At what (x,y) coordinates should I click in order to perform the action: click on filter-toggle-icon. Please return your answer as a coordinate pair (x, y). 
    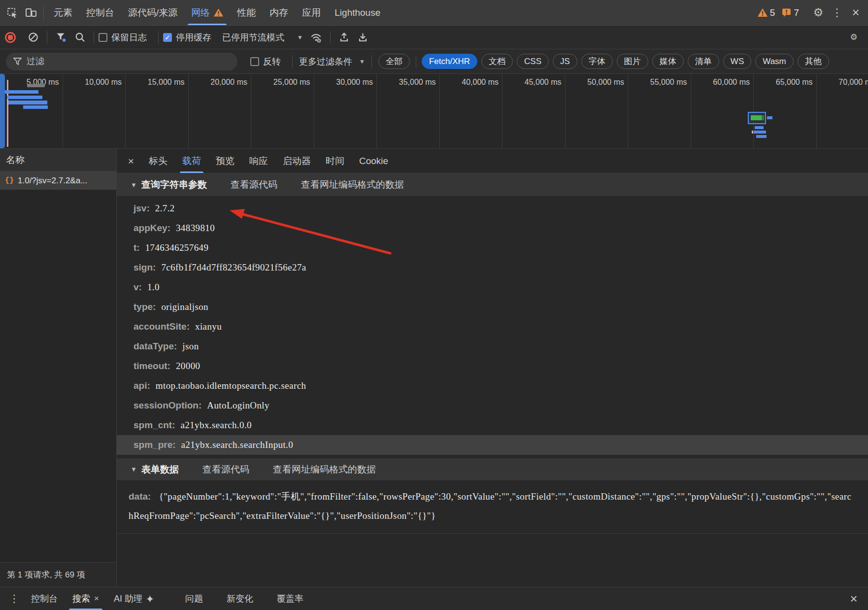
    Looking at the image, I should click on (61, 37).